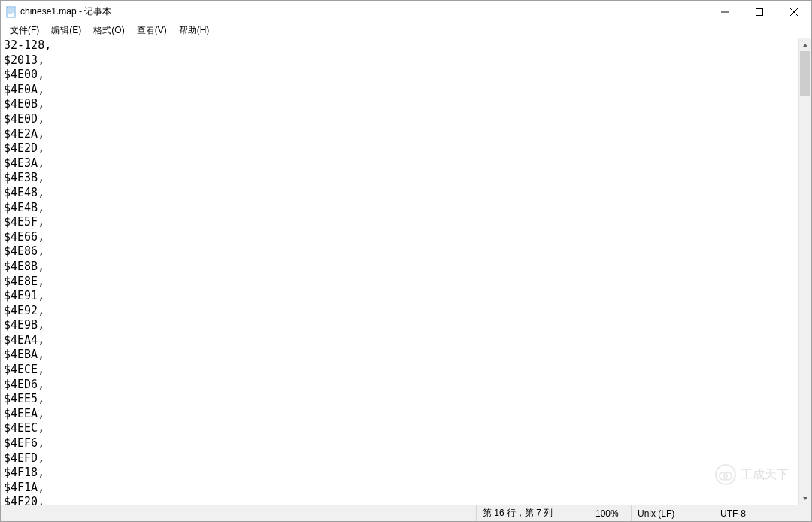 The width and height of the screenshot is (812, 522). Describe the element at coordinates (725, 12) in the screenshot. I see `minimize-button` at that location.